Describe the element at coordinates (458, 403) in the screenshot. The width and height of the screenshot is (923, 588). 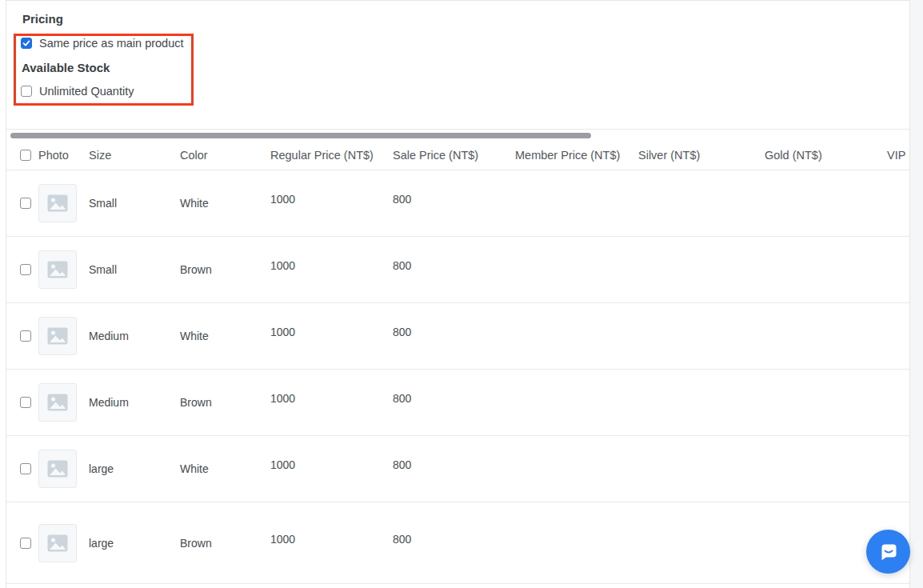
I see `table-row: Medium Brown 1000 800` at that location.